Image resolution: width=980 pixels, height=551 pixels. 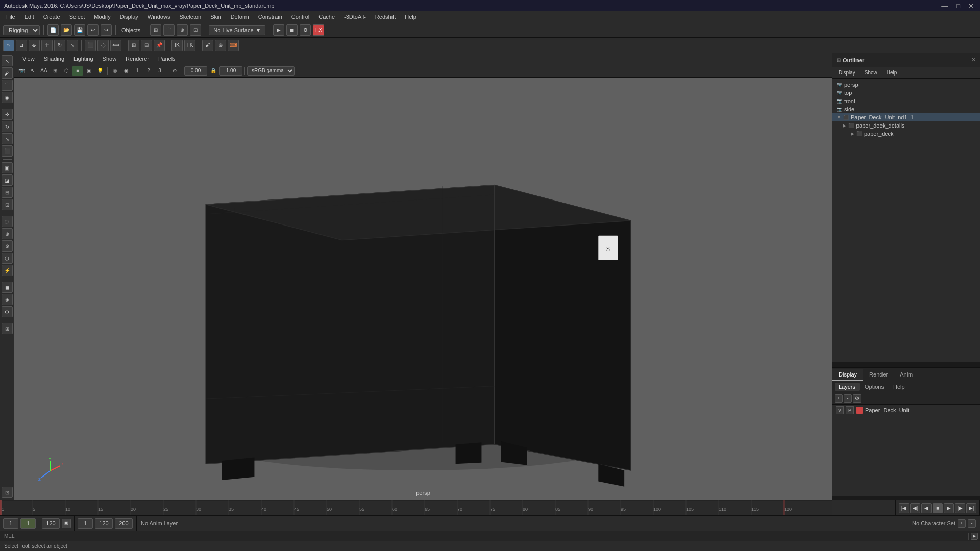 I want to click on pin-button: 📌, so click(x=159, y=45).